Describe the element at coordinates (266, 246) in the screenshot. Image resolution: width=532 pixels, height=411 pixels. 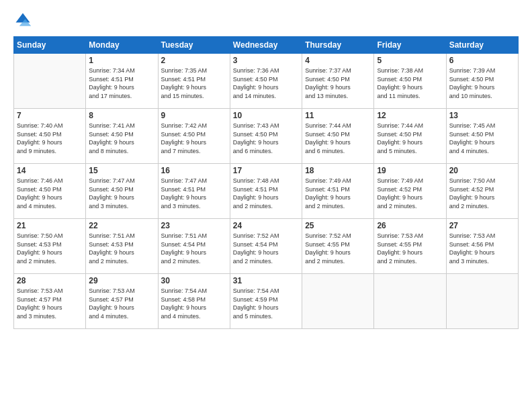
I see `week-row-3: 21Sunrise: 7:50 AMSunset: 4:53 PMDayligh…` at that location.